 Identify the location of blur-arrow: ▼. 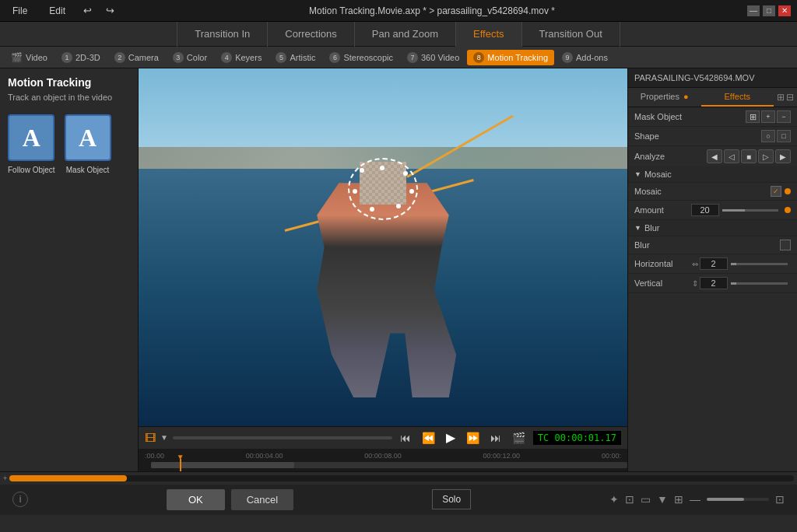
(638, 228).